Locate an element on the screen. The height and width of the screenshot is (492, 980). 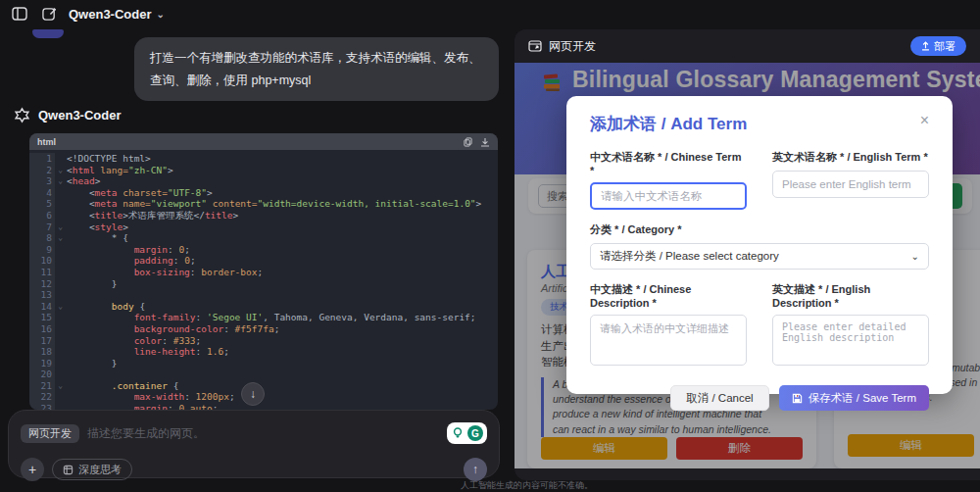
composer-mode-tag: 网页开发 is located at coordinates (50, 433).